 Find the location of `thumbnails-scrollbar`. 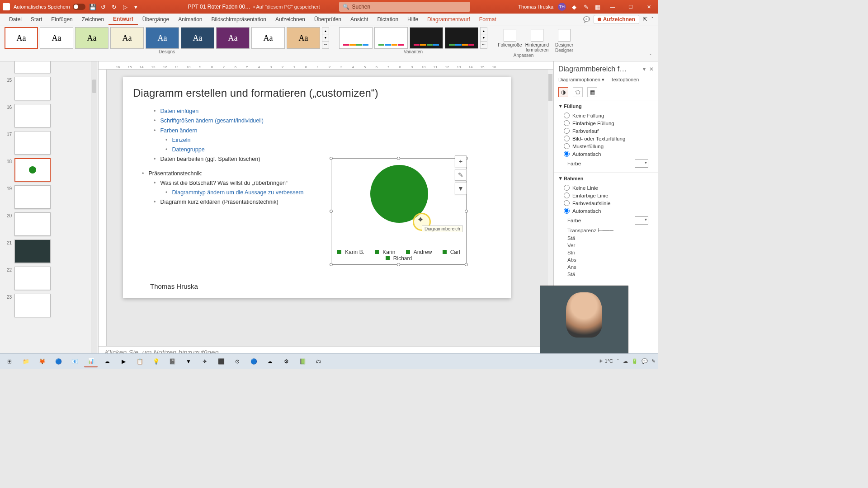

thumbnails-scrollbar is located at coordinates (94, 211).